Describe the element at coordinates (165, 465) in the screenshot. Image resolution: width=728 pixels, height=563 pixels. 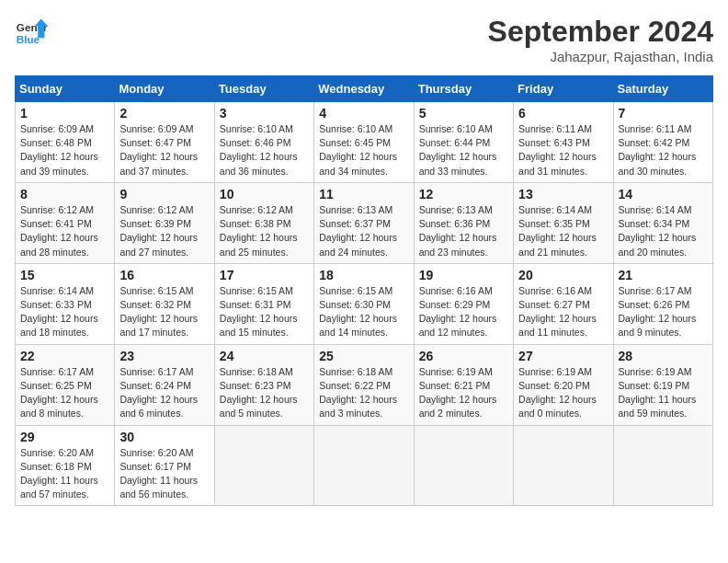
I see `calendar-cell: 30Sunrise: 6:20 AM Sunset: 6:17 PM Dayli…` at that location.